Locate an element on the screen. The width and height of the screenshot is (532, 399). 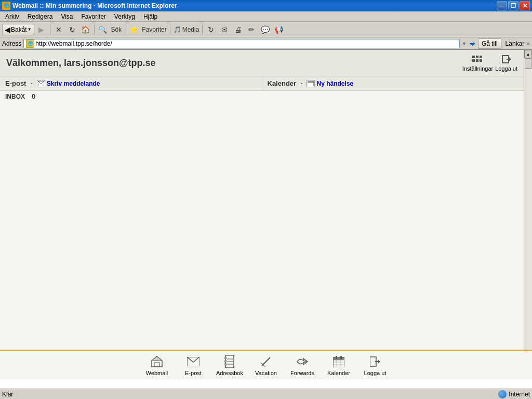
email-title-text: E-post is located at coordinates (16, 83).